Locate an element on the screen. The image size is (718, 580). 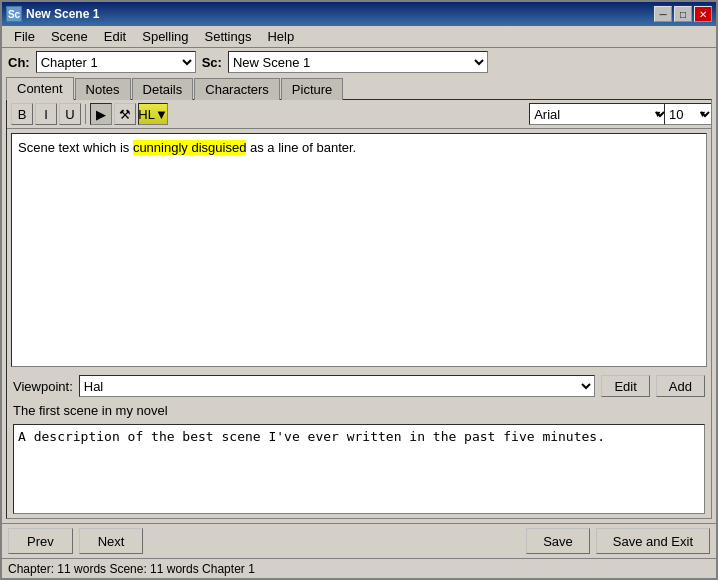
tab-characters: Characters is located at coordinates (237, 89).